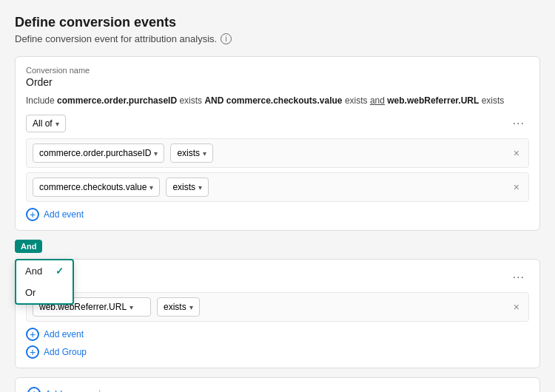 This screenshot has width=555, height=392. Describe the element at coordinates (278, 70) in the screenshot. I see `conversion-name-label: Conversion name` at that location.